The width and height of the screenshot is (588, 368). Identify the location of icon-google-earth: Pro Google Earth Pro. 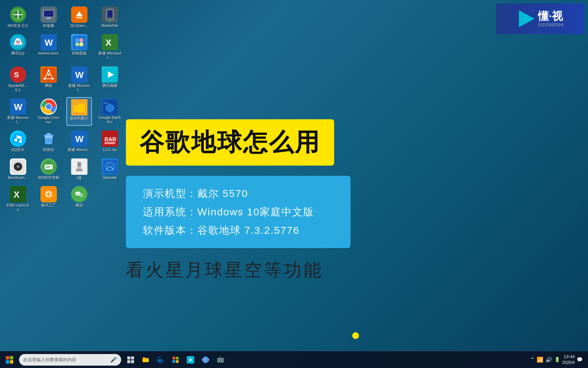
(110, 111).